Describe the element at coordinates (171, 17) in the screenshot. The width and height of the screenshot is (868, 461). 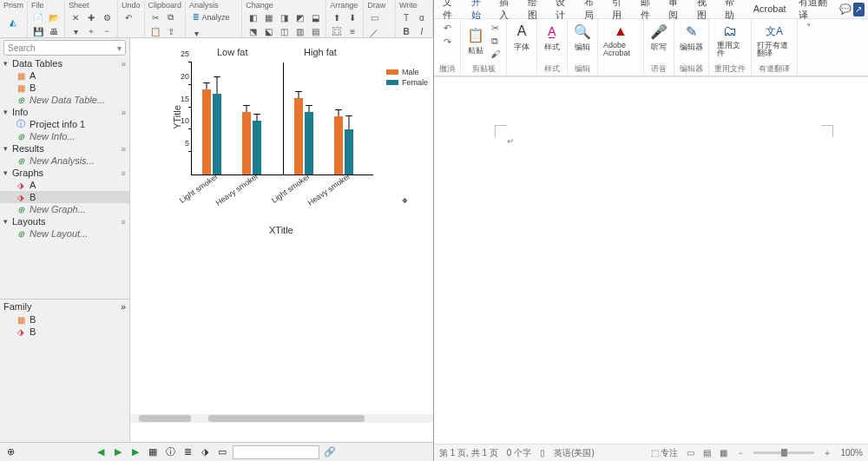
I see `copy-icon: ⧉` at that location.